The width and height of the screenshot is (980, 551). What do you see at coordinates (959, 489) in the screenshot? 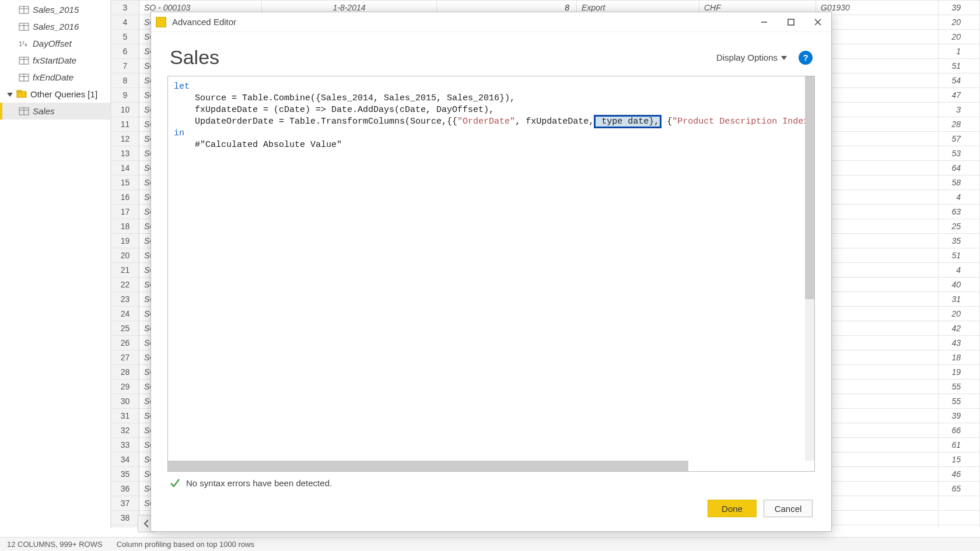
I see `last-number-cell: 65` at bounding box center [959, 489].